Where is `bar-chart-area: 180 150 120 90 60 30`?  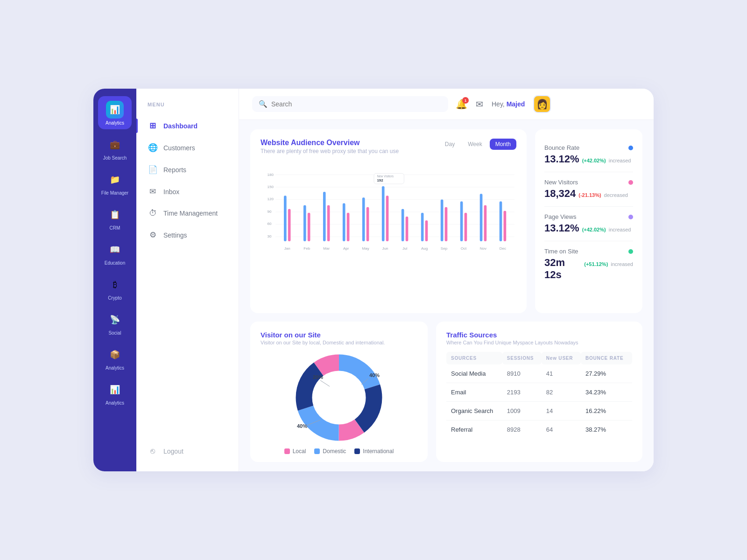 bar-chart-area: 180 150 120 90 60 30 is located at coordinates (388, 233).